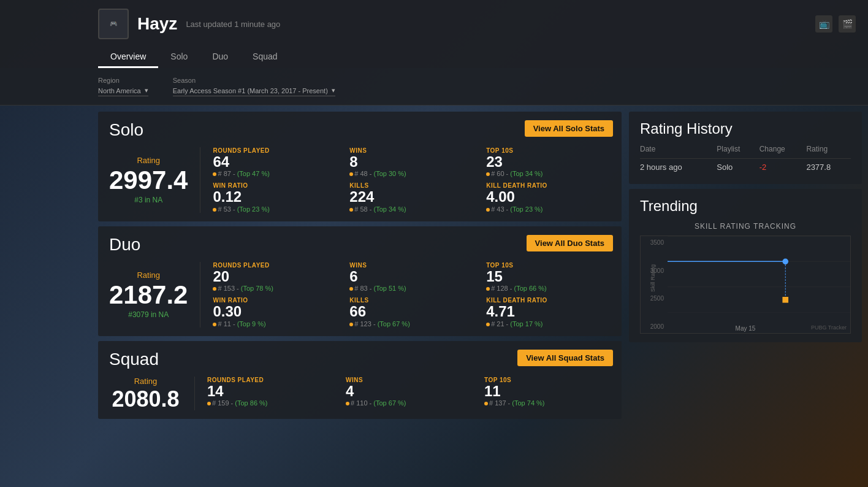 The height and width of the screenshot is (487, 868). Describe the element at coordinates (565, 358) in the screenshot. I see `view-all-squad-button: View All Squad Stats` at that location.